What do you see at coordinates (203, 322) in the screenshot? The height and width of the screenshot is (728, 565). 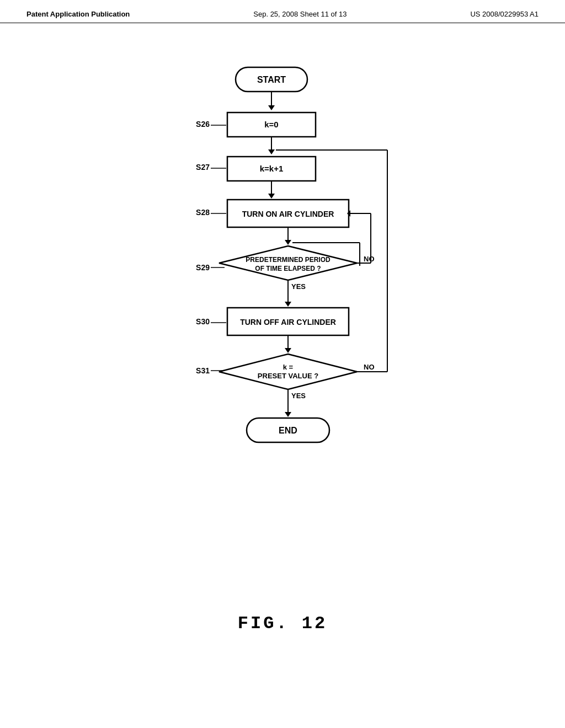 I see `svg-text: S30` at bounding box center [203, 322].